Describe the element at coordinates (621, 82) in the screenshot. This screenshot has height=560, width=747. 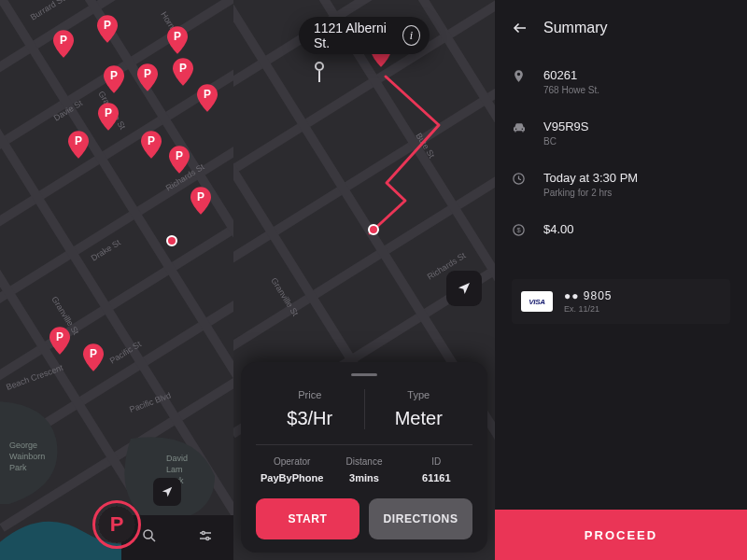
I see `summary-item: 60261768 Howe St.` at that location.